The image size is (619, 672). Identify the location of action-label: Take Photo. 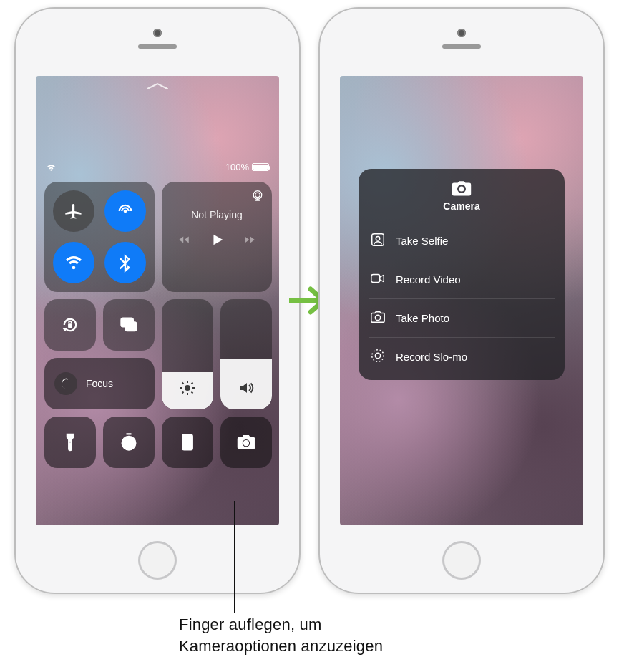
(422, 318).